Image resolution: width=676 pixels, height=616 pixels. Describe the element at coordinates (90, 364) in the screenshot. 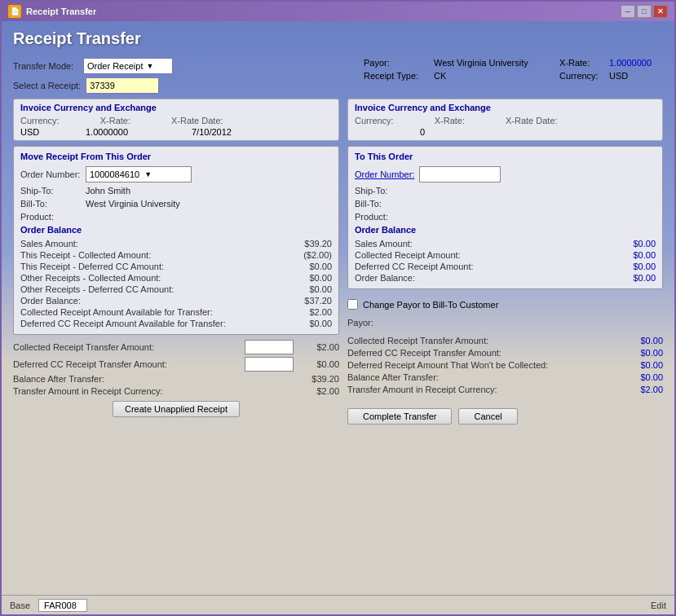

I see `deferred-transfer-label: Deferred CC Receipt Transfer Amount:` at that location.